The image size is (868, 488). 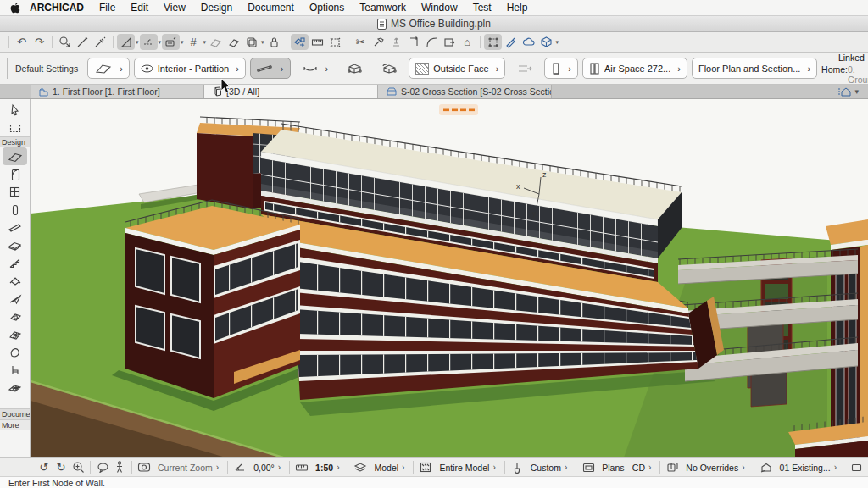 I want to click on tool-curtain-wall, so click(x=15, y=334).